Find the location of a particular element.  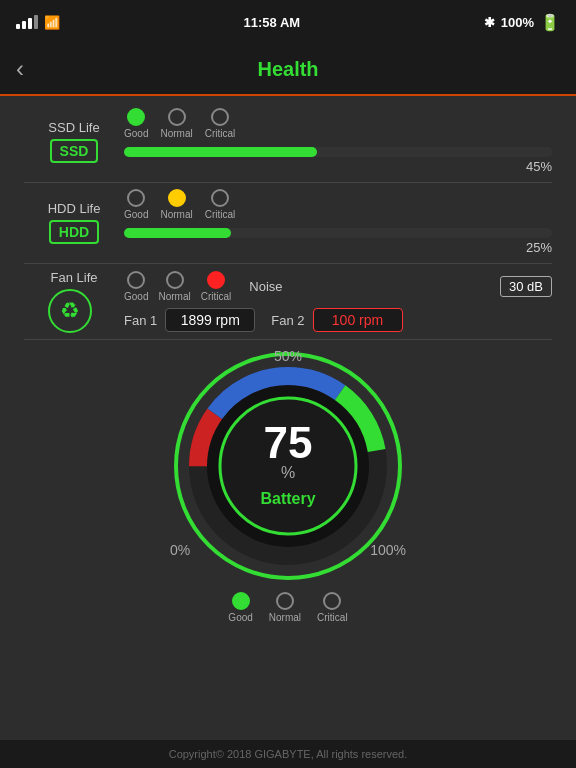

status-right: ✱ 100% 🔋 is located at coordinates (522, 22).